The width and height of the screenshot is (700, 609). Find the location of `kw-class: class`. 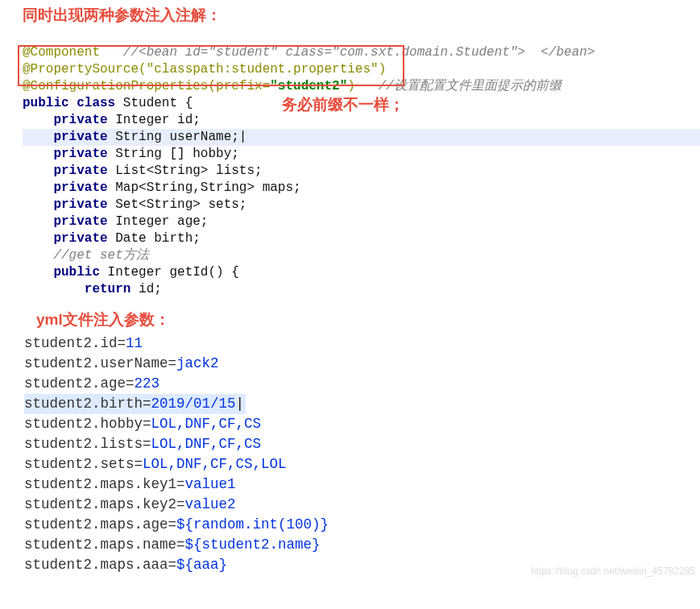

kw-class: class is located at coordinates (93, 103).